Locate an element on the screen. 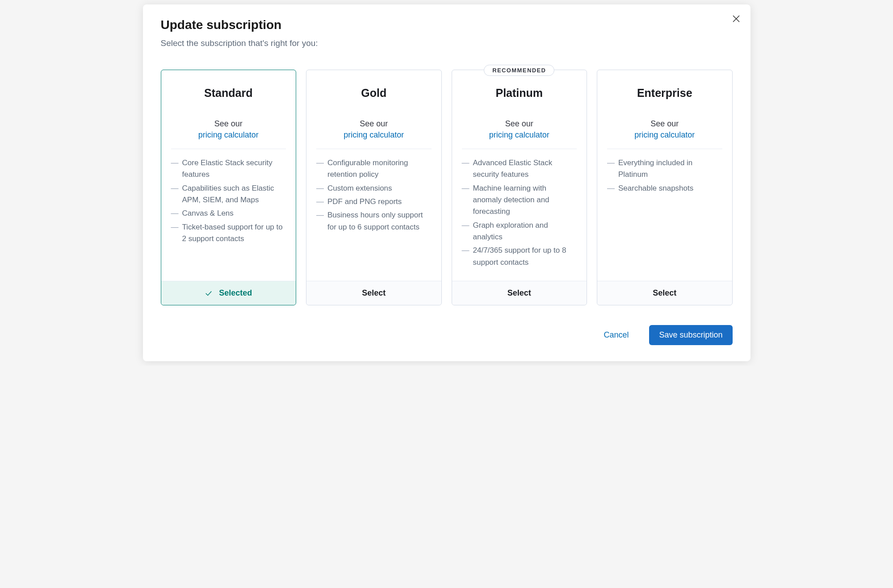 The image size is (893, 588). plan-body: Platinum See our pricing calculator —Adv… is located at coordinates (520, 175).